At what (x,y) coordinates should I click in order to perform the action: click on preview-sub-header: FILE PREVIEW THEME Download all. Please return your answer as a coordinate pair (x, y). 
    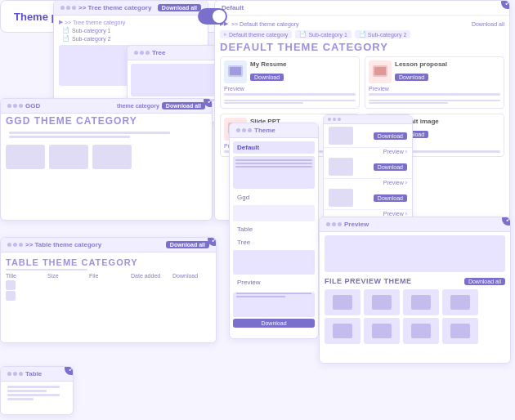
    Looking at the image, I should click on (415, 281).